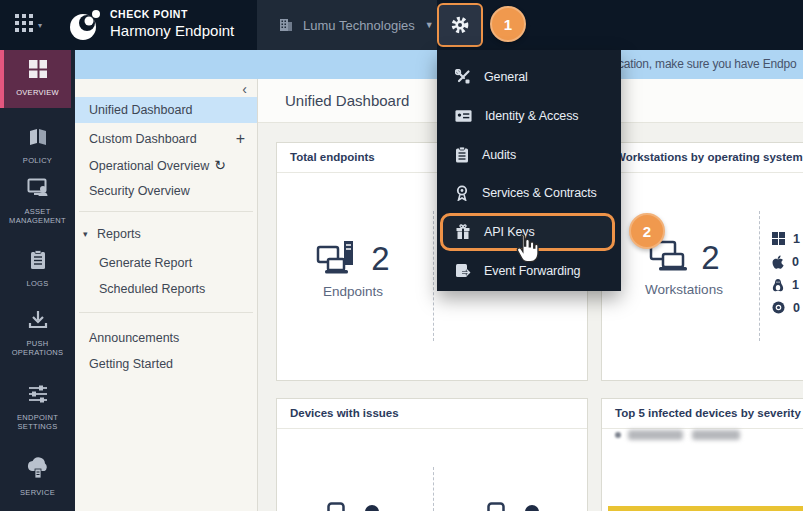  I want to click on refresh-icon: ↻, so click(220, 165).